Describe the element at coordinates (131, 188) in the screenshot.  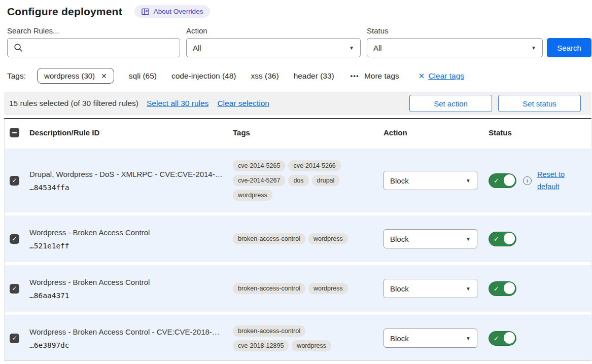
I see `rule-id: …84534ffa` at that location.